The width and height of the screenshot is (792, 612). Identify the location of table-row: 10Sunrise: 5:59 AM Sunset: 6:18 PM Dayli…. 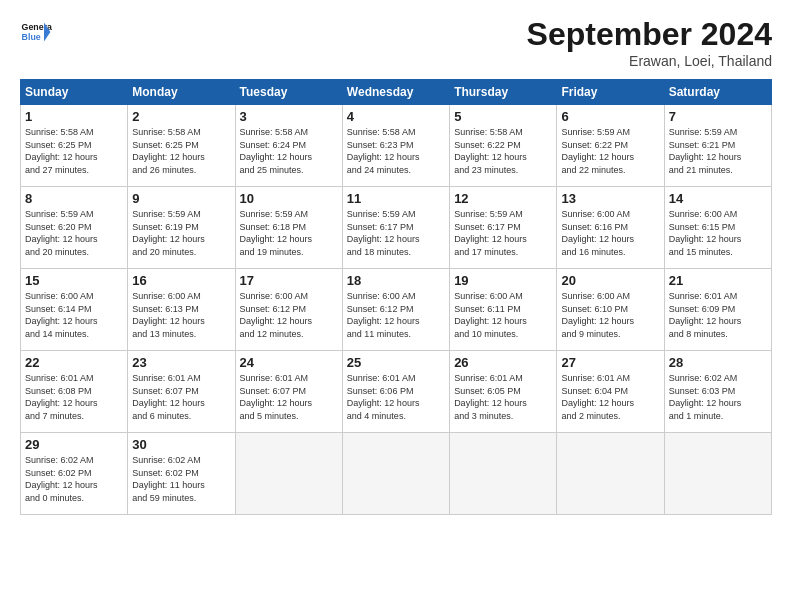
(288, 228).